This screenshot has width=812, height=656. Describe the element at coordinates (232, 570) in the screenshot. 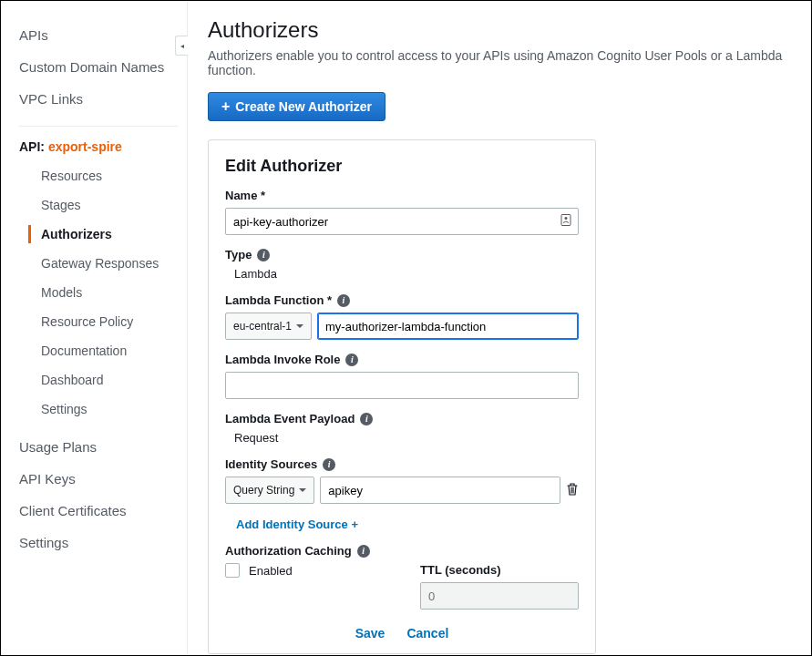

I see `caching-enabled-checkbox` at that location.